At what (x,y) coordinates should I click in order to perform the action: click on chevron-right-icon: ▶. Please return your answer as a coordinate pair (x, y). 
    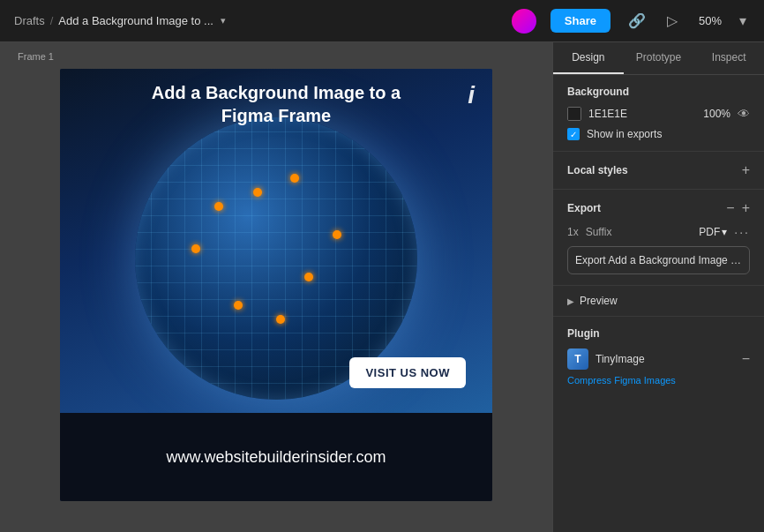
    Looking at the image, I should click on (571, 302).